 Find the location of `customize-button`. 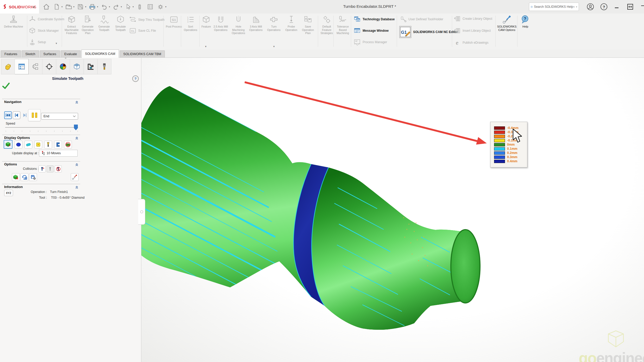

customize-button is located at coordinates (75, 177).